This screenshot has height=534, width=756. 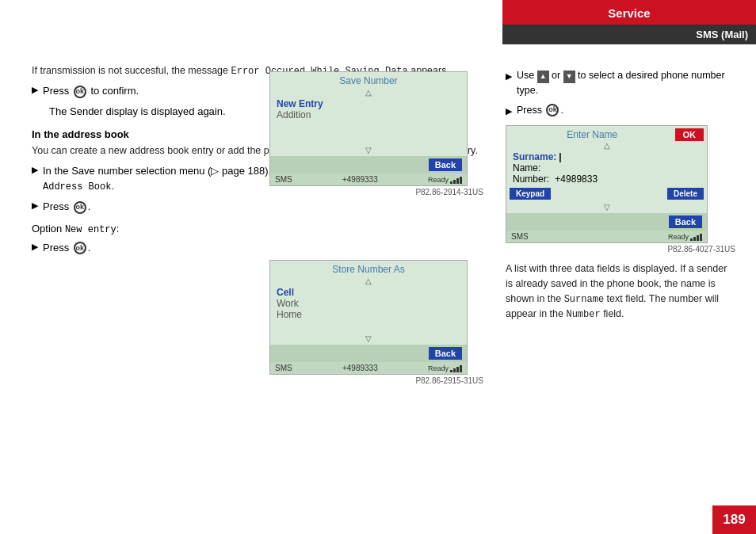 What do you see at coordinates (376, 134) in the screenshot?
I see `screen1-container: Save Number △ New Entry Addition ▽ Back …` at bounding box center [376, 134].